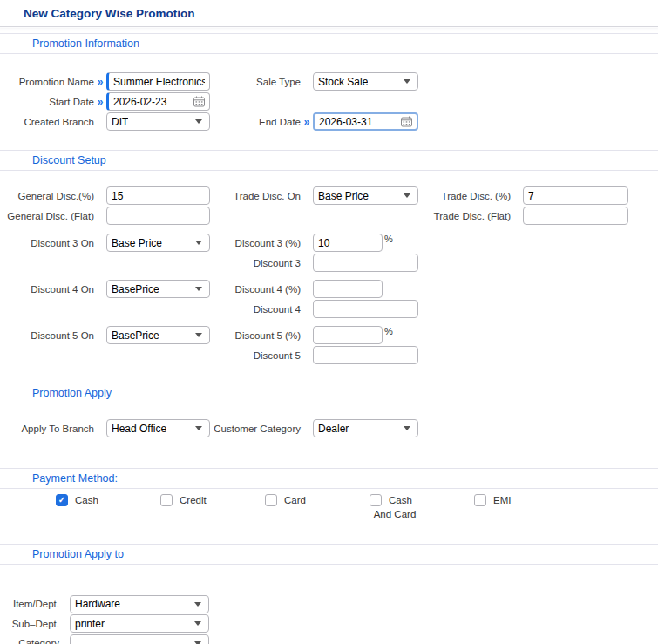 This screenshot has height=644, width=658. Describe the element at coordinates (159, 195) in the screenshot. I see `general-disc-pct-input` at that location.